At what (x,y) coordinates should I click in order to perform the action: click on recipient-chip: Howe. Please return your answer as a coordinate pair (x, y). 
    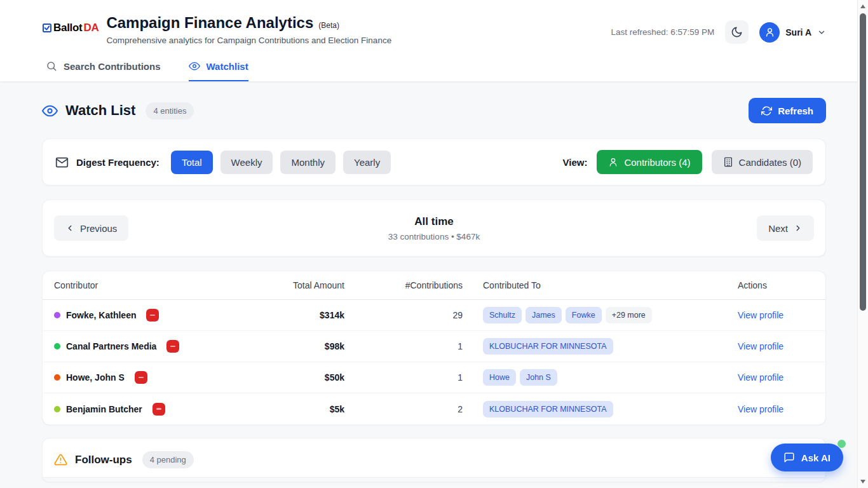
    Looking at the image, I should click on (499, 377).